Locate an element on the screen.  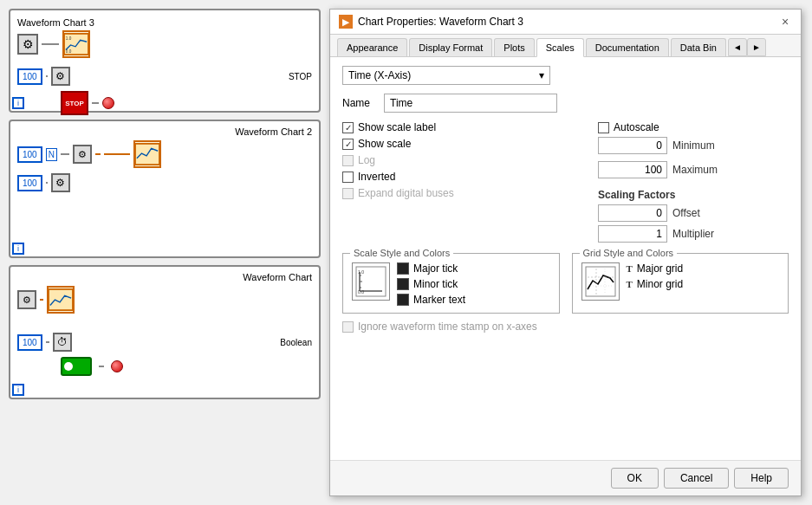
tab-data-bin: Data Bin is located at coordinates (698, 47).